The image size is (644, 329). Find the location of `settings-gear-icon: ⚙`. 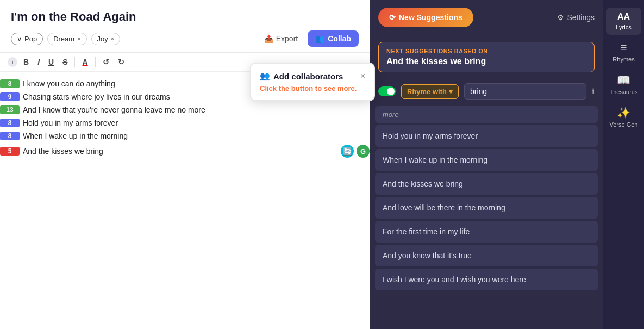

settings-gear-icon: ⚙ is located at coordinates (561, 17).